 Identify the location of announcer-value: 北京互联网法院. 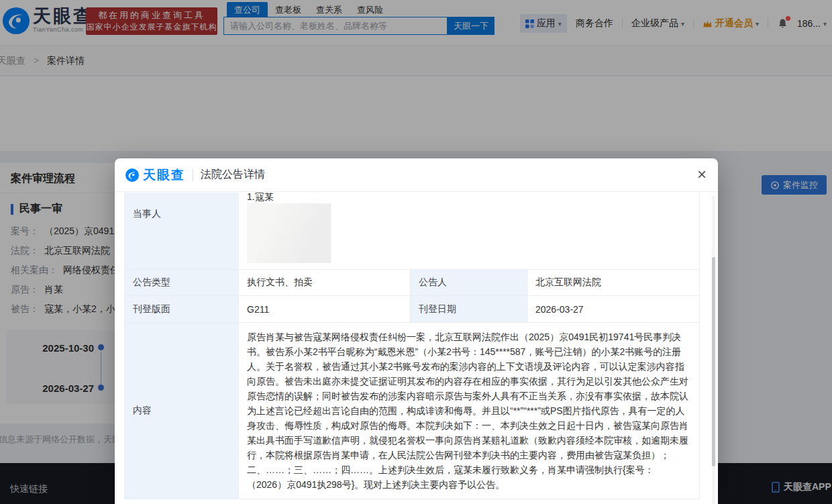
(613, 283).